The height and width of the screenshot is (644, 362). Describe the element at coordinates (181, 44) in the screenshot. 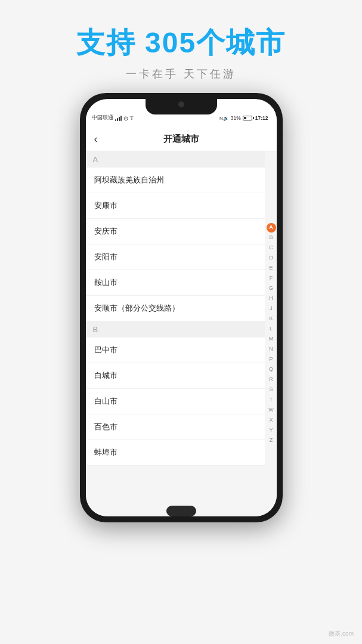

I see `page-header: 支持 305个城市 一卡在手 天下任游` at that location.